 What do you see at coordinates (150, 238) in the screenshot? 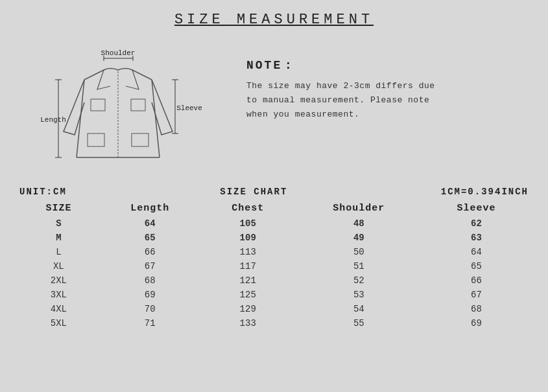
I see `cell-r1-c1: 65` at bounding box center [150, 238].